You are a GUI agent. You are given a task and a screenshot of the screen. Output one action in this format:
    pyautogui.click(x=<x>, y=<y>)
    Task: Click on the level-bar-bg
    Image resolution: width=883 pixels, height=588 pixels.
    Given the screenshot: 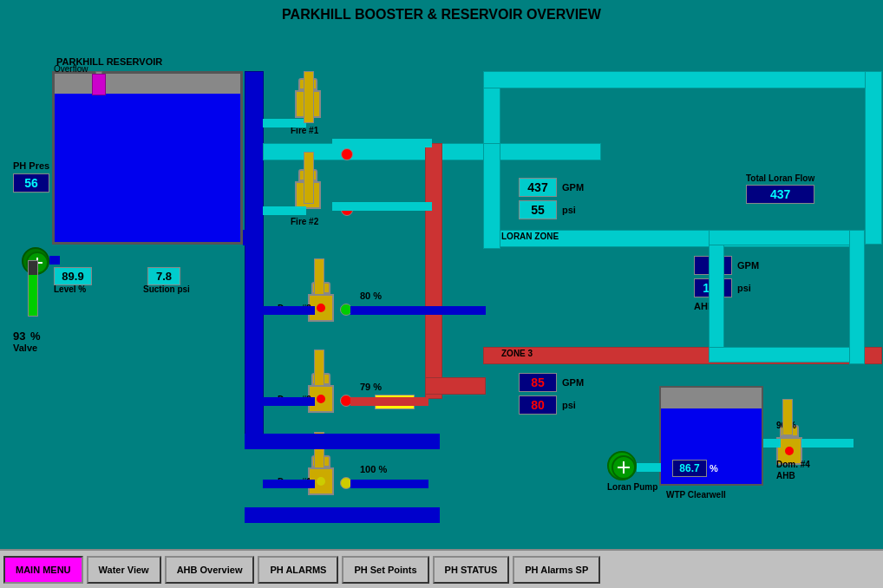 What is the action you would take?
    pyautogui.click(x=33, y=288)
    